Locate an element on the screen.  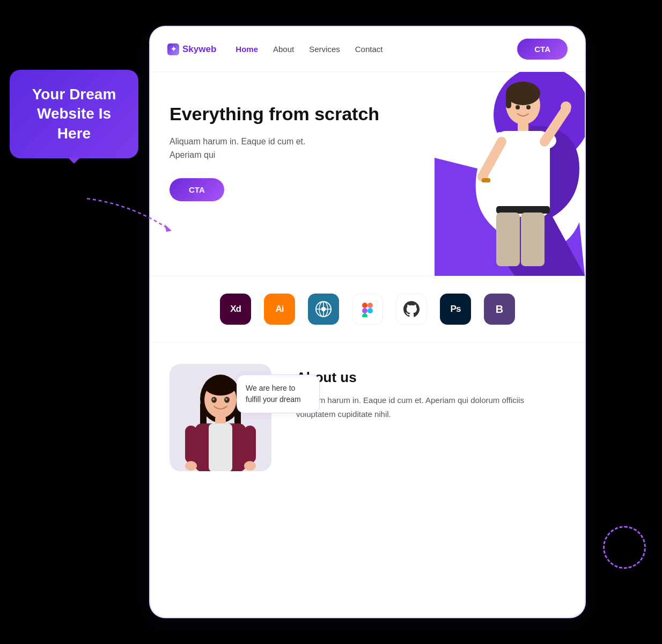
about-speech-bubble: We are here to fulfill your dream is located at coordinates (278, 394).